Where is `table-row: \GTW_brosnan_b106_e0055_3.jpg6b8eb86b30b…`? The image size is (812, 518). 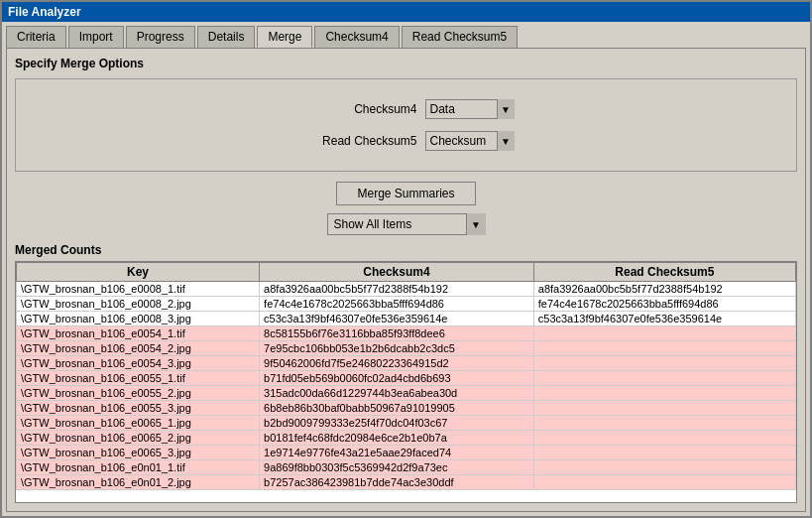 table-row: \GTW_brosnan_b106_e0055_3.jpg6b8eb86b30b… is located at coordinates (406, 409).